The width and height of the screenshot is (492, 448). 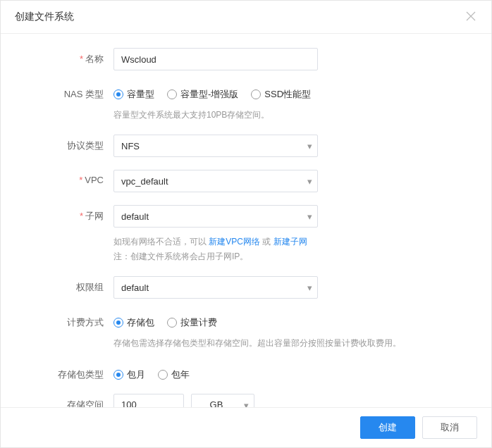 I want to click on radio-label: 按量计费, so click(x=199, y=323).